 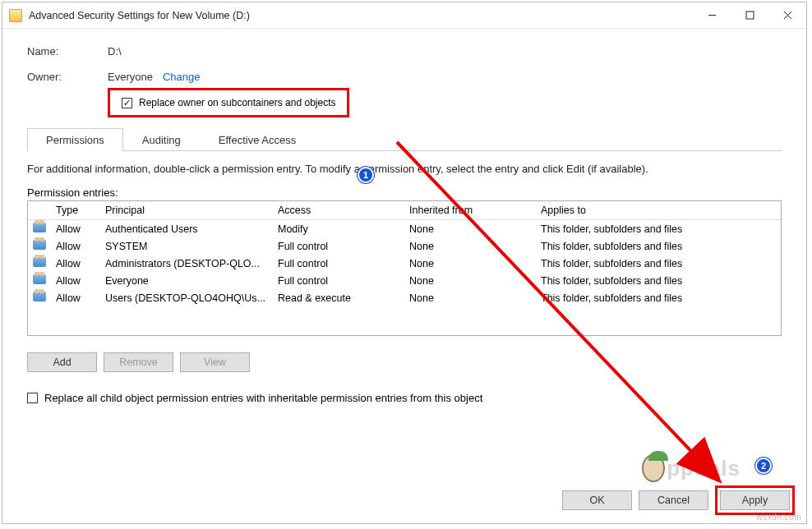 What do you see at coordinates (138, 362) in the screenshot?
I see `remove-button: Remove` at bounding box center [138, 362].